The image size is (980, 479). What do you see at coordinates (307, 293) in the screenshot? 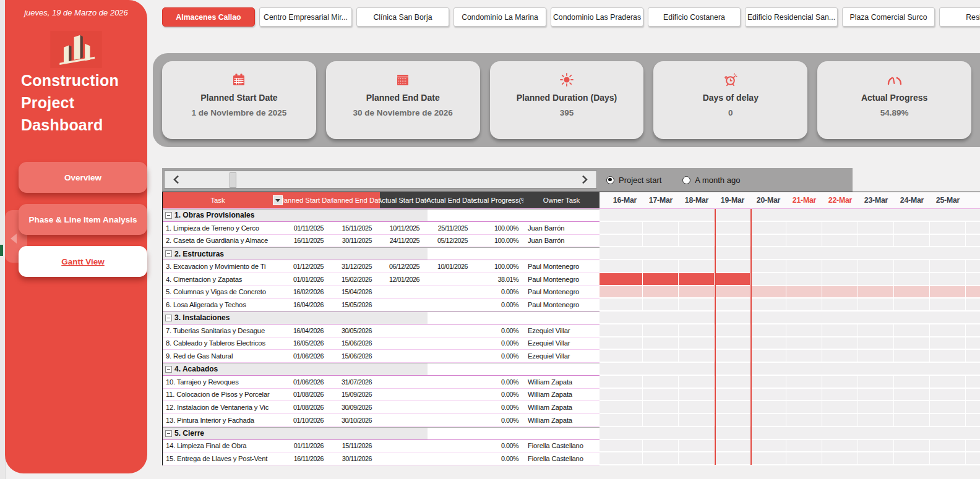
I see `planned-start-cell: 16/02/2026` at bounding box center [307, 293].